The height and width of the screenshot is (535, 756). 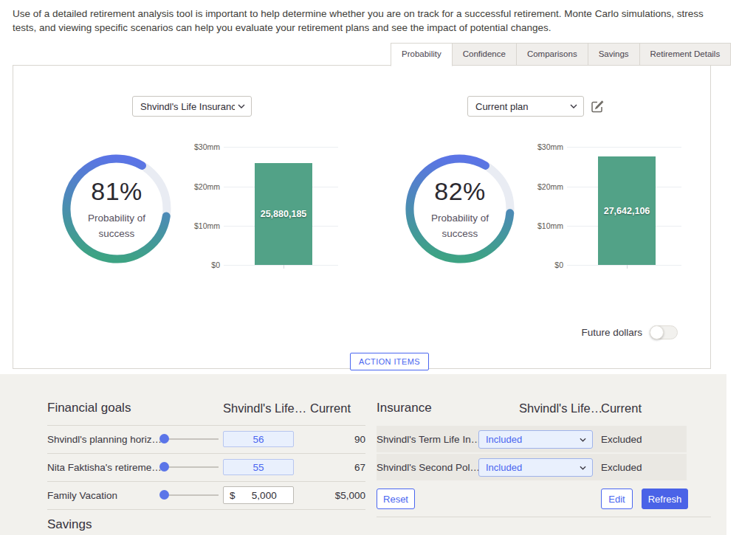 I want to click on financial-goals-title: Financial goals, so click(x=89, y=408).